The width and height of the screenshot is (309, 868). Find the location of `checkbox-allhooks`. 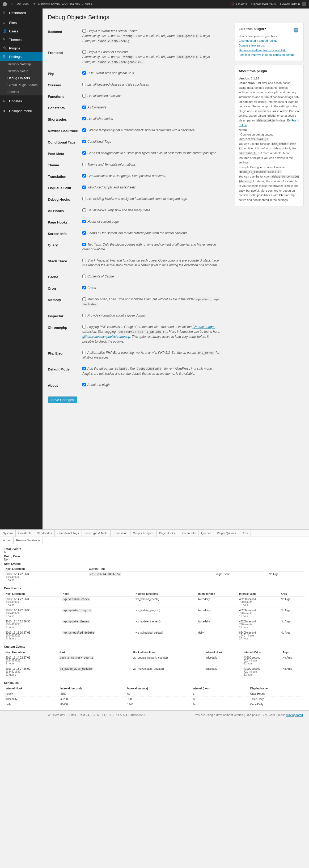

checkbox-allhooks is located at coordinates (84, 210).